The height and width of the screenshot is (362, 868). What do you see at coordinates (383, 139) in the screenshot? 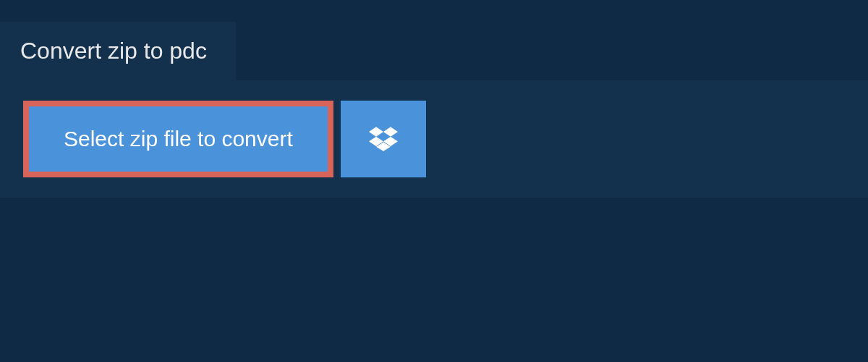
I see `dropbox-button` at bounding box center [383, 139].